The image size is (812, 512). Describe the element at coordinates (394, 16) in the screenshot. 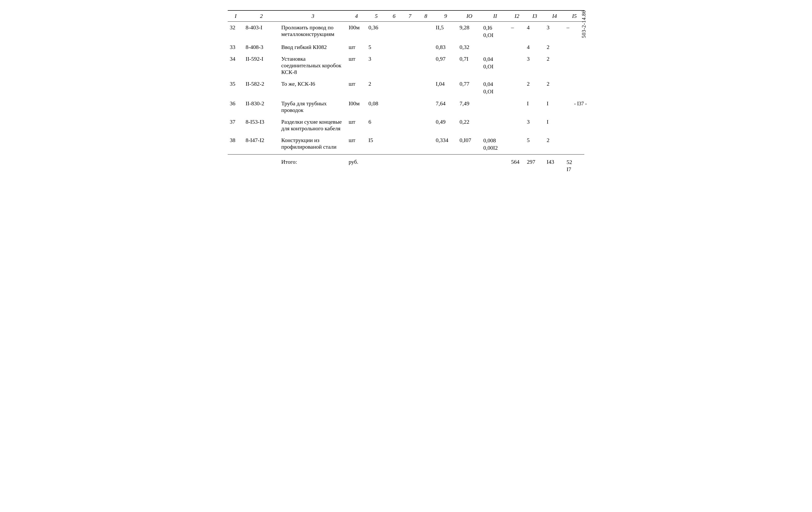

I see `header-col6: 6` at that location.